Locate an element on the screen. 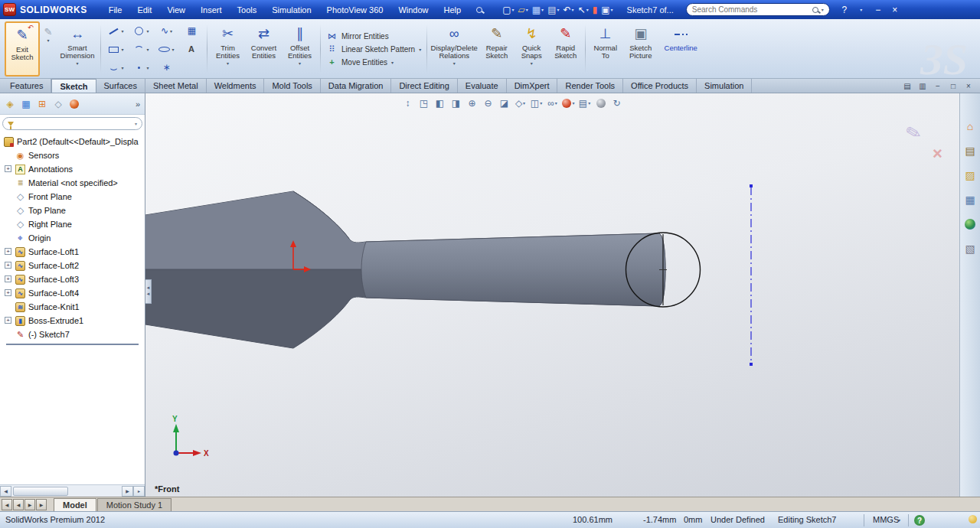 The height and width of the screenshot is (528, 980). panel-expand-button: ▸ is located at coordinates (139, 491).